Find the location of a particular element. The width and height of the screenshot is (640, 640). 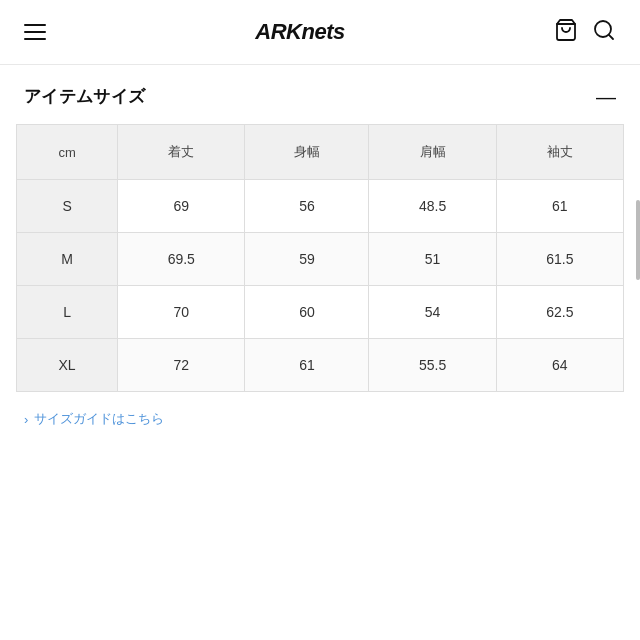

header: ARKnets is located at coordinates (320, 32).